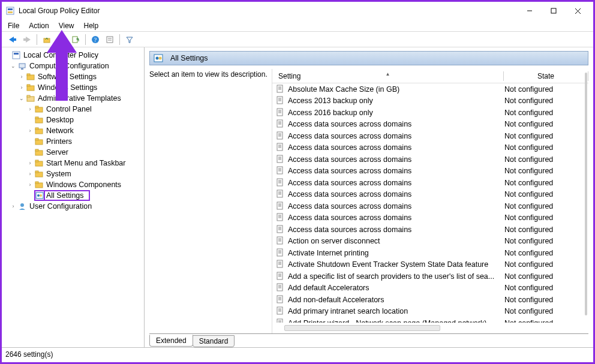 Image resolution: width=595 pixels, height=364 pixels. Describe the element at coordinates (14, 26) in the screenshot. I see `menu-file: File` at that location.